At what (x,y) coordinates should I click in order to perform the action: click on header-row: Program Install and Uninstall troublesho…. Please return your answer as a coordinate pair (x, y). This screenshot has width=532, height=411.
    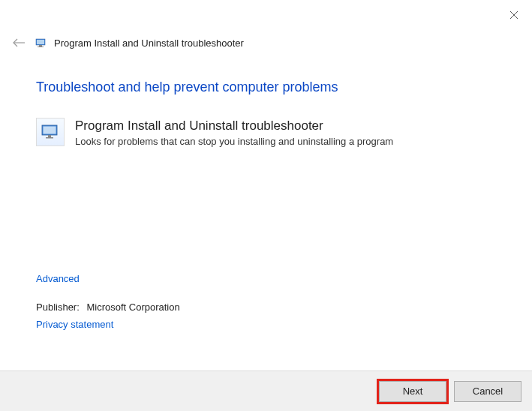
    Looking at the image, I should click on (266, 41).